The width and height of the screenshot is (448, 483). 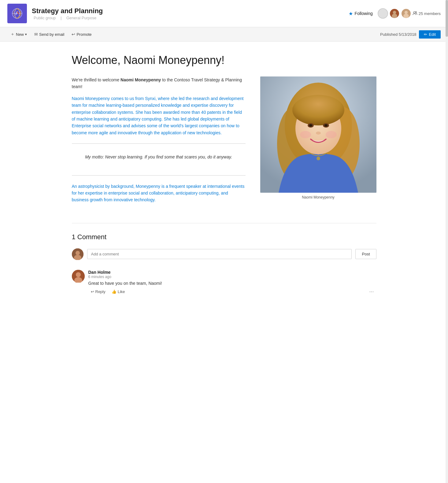 I want to click on comments-section: 1 Comment Post, so click(x=224, y=259).